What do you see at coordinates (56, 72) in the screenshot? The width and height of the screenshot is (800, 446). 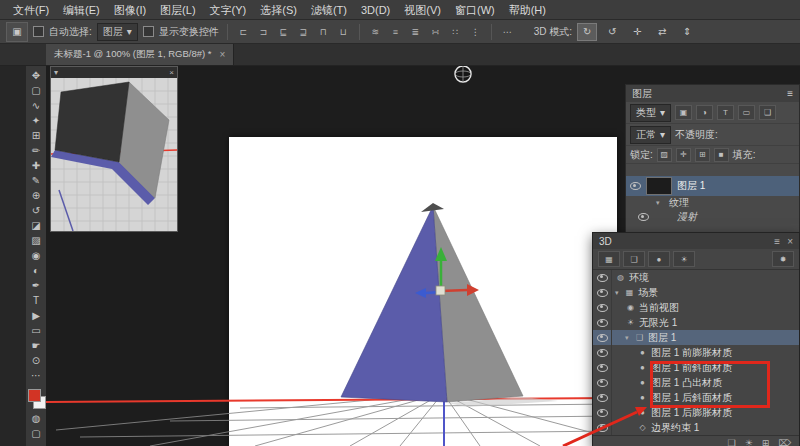 I see `chevron-down-icon: ▾` at bounding box center [56, 72].